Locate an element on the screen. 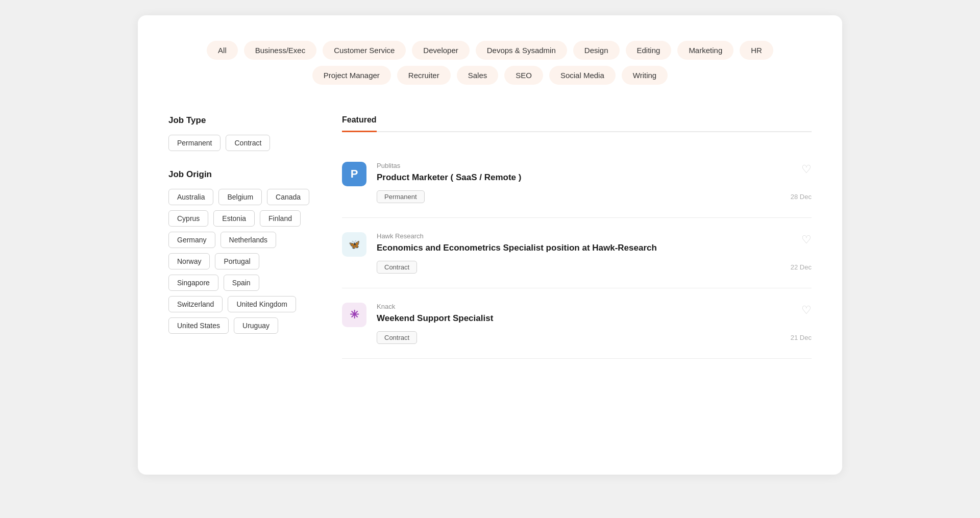  job-info-job-3: Knack Weekend Support Specialist Contrac… is located at coordinates (594, 324).